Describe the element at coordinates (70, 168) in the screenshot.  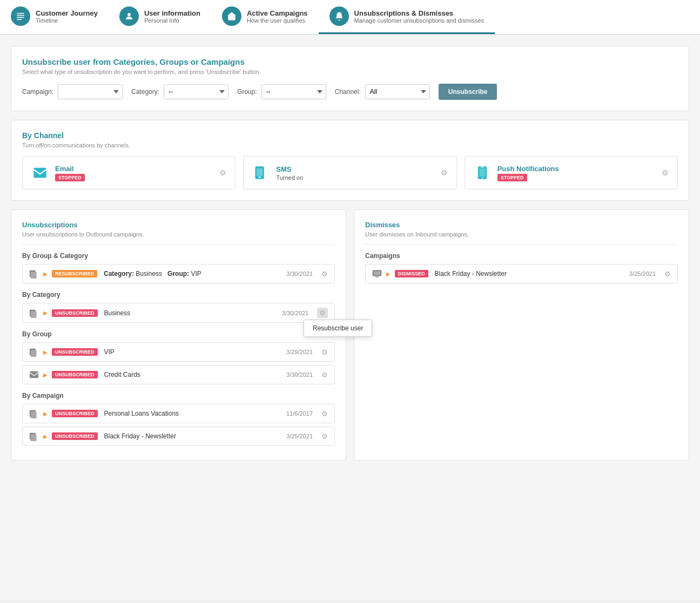
I see `email-channel-name: Email` at that location.